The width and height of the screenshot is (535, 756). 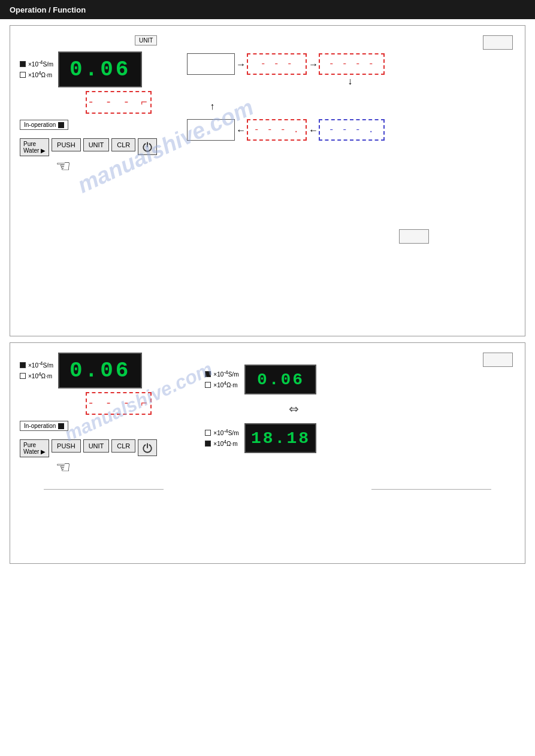 What do you see at coordinates (107, 166) in the screenshot?
I see `hand-cursor-1: ☜` at bounding box center [107, 166].